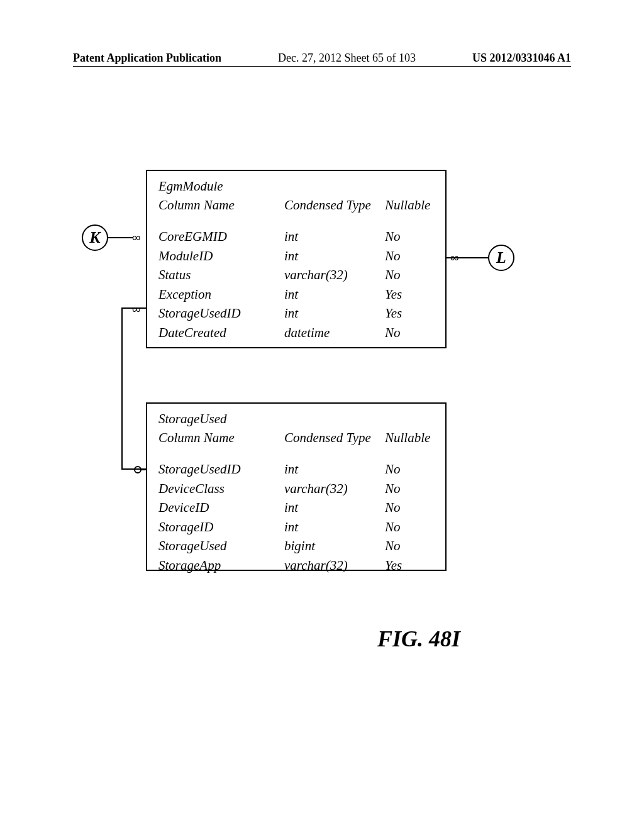 The width and height of the screenshot is (644, 830). What do you see at coordinates (296, 546) in the screenshot?
I see `table-row: StorageUsed bigint No` at bounding box center [296, 546].